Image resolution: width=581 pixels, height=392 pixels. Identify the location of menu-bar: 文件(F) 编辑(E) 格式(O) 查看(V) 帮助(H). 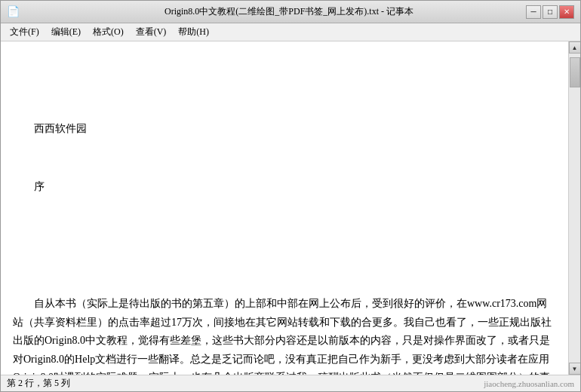
(290, 32).